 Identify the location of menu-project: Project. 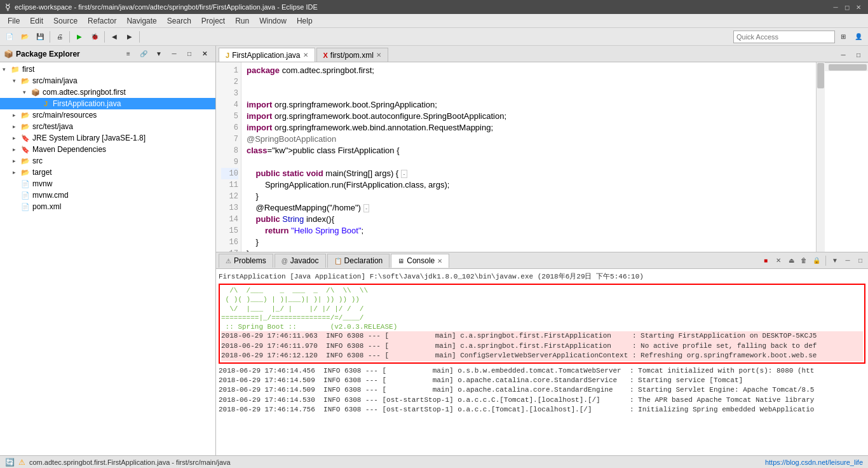
(214, 21).